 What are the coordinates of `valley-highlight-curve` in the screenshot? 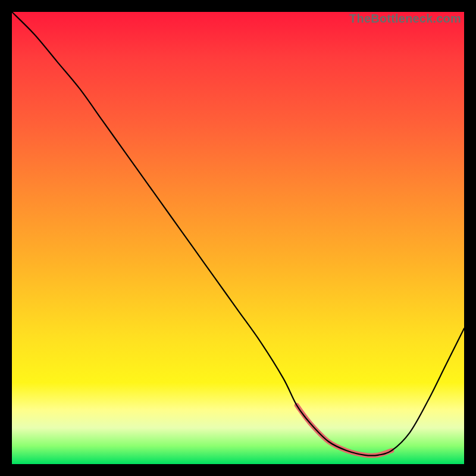 It's located at (345, 431).